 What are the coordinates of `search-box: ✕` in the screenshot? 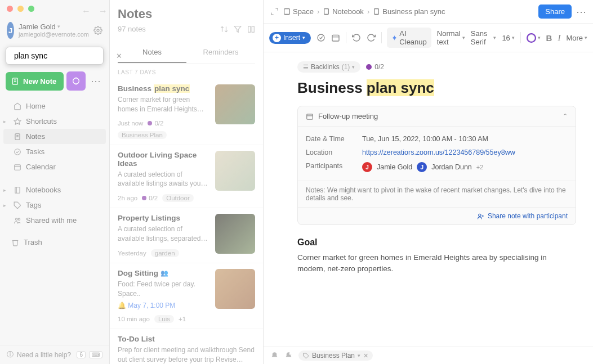 It's located at (55, 56).